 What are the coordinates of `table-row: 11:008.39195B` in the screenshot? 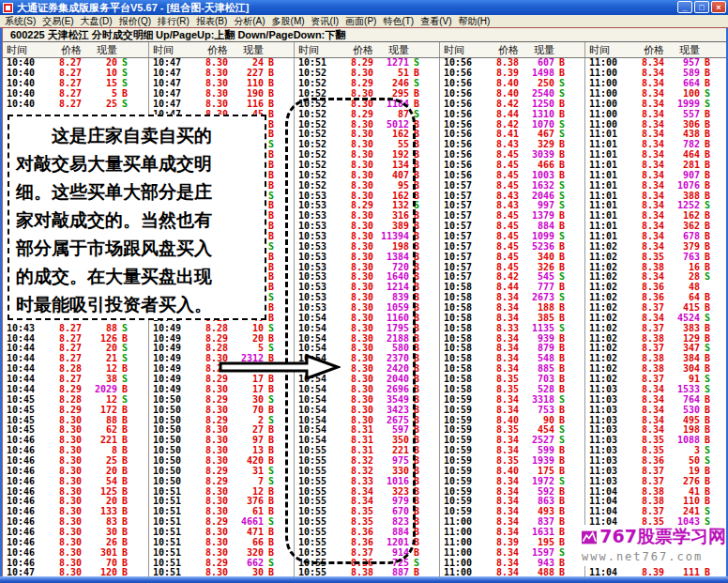 It's located at (512, 543).